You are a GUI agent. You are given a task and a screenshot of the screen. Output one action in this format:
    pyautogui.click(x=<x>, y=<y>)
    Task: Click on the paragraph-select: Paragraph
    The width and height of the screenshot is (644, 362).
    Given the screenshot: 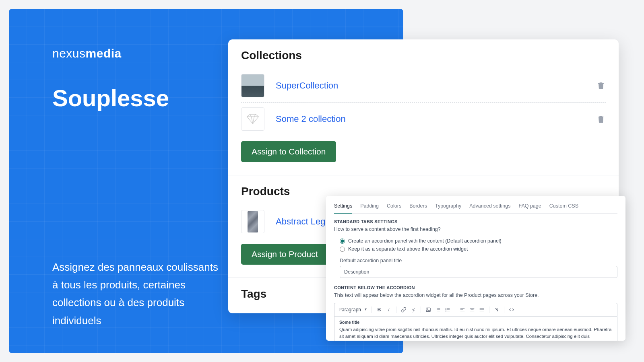 What is the action you would take?
    pyautogui.click(x=353, y=310)
    